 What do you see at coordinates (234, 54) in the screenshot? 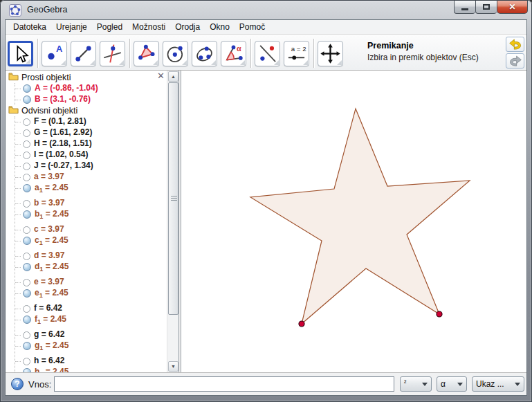
I see `tool-angle-button: α` at bounding box center [234, 54].